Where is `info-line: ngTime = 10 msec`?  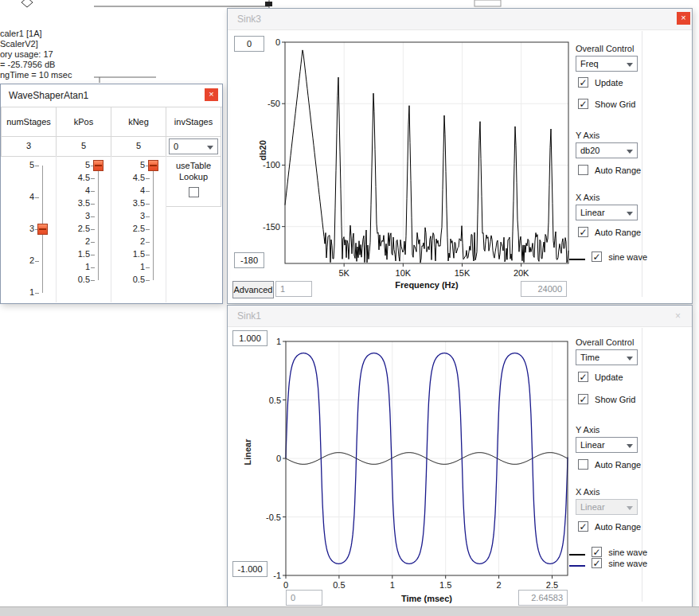 info-line: ngTime = 10 msec is located at coordinates (36, 75).